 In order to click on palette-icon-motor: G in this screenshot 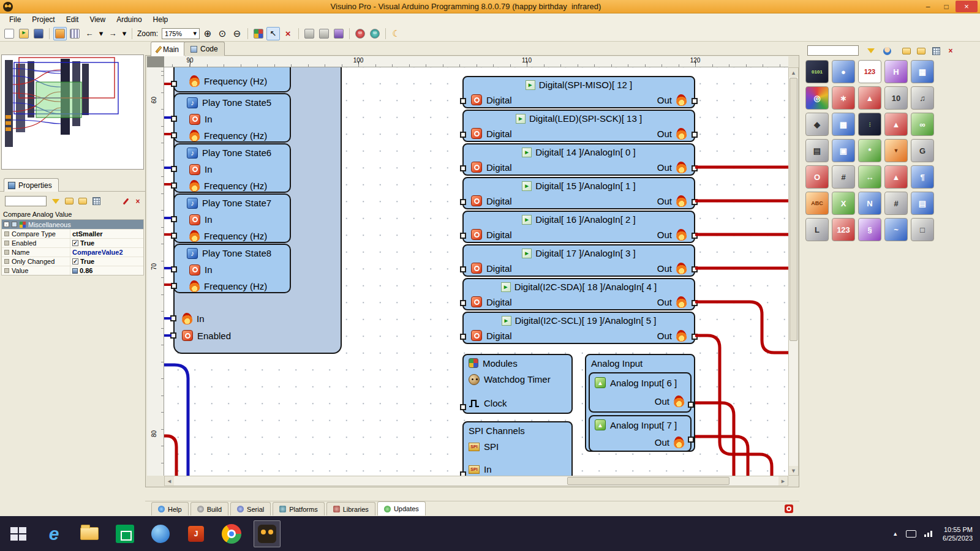, I will do `click(922, 151)`.